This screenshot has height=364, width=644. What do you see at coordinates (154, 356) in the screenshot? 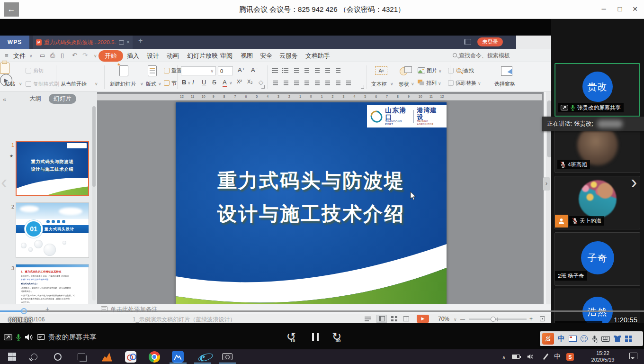
I see `chrome-app` at bounding box center [154, 356].